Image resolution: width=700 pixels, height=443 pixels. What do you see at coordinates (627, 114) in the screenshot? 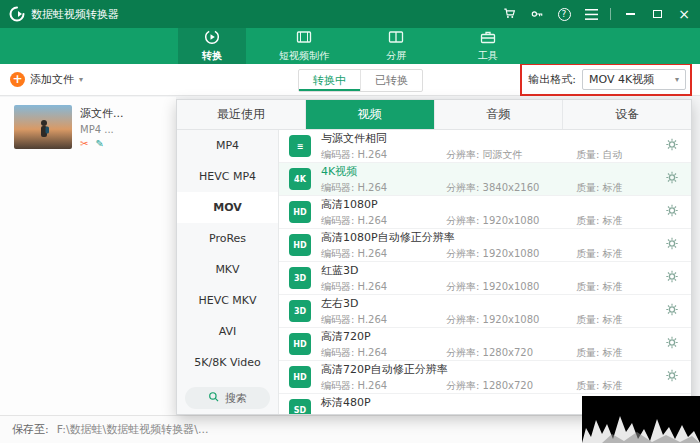
I see `tab-device: 设备` at bounding box center [627, 114].